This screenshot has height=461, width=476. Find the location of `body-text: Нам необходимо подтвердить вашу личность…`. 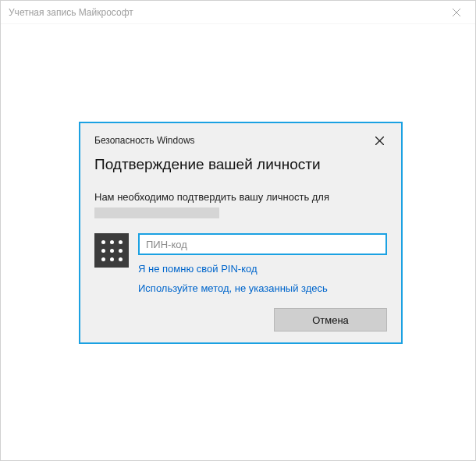

body-text: Нам необходимо подтвердить вашу личность… is located at coordinates (212, 197).